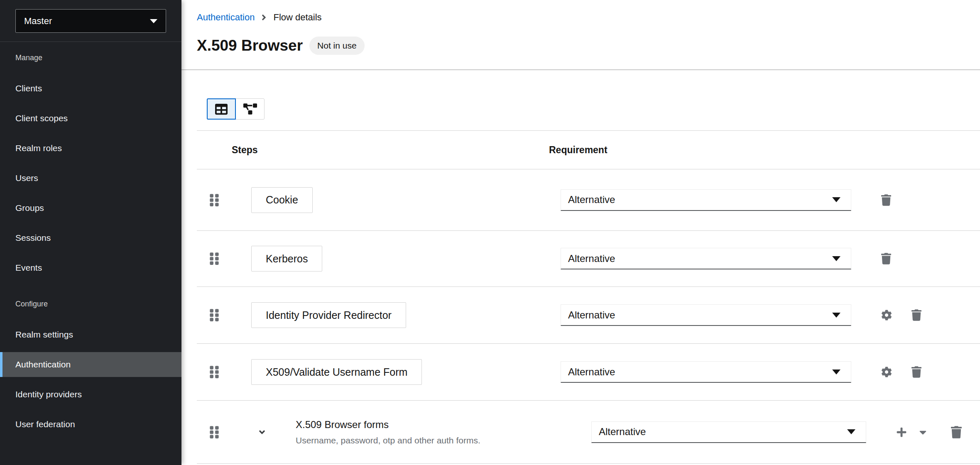 The image size is (980, 465). Describe the element at coordinates (221, 109) in the screenshot. I see `table-view-button` at that location.